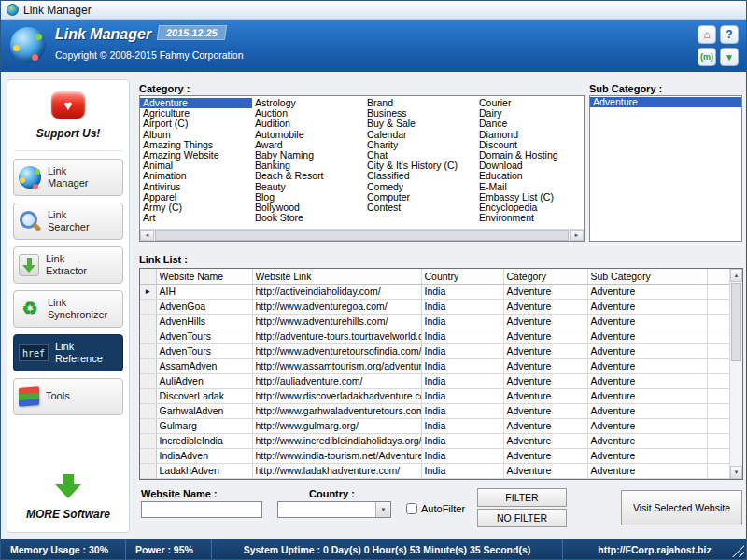 The image size is (747, 560). Describe the element at coordinates (308, 155) in the screenshot. I see `category-item: Baby Naming` at that location.